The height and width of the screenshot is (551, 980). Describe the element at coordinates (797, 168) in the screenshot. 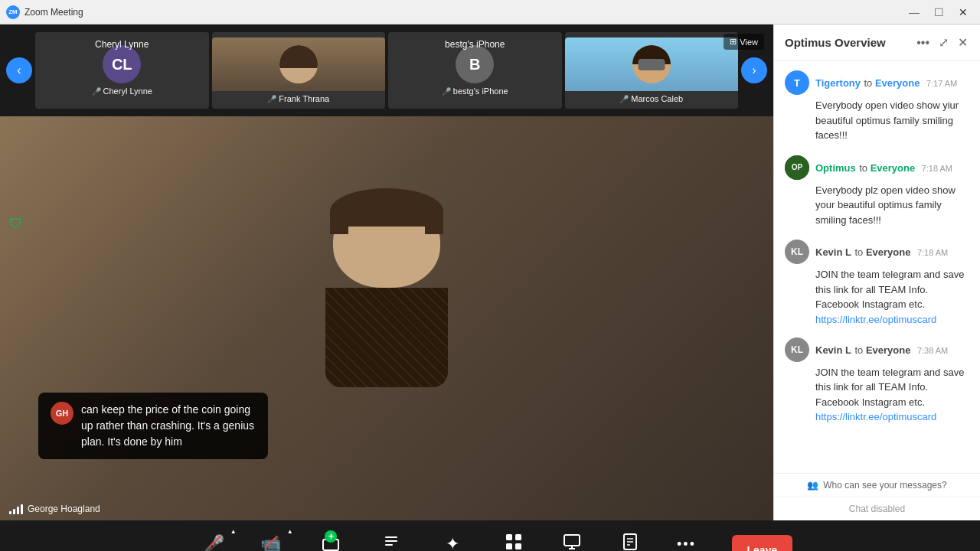

I see `chat-avatar-optimus: OP` at that location.